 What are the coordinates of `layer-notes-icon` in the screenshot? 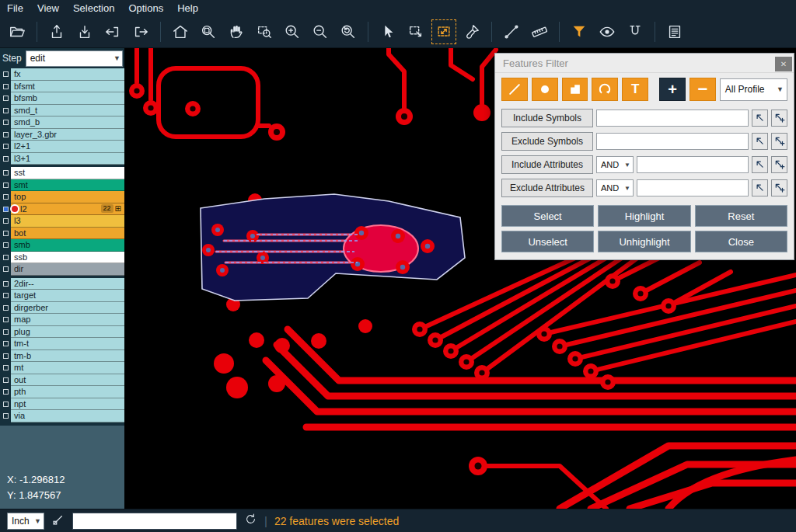 It's located at (675, 32).